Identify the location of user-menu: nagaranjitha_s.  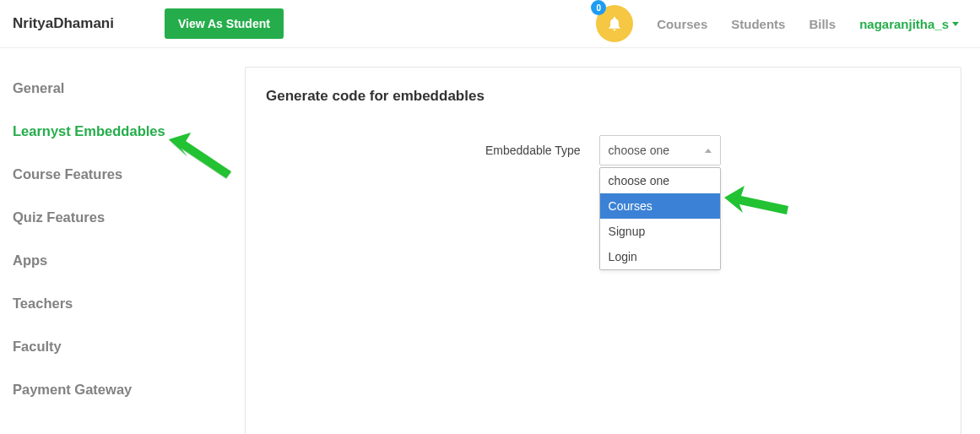
(909, 24).